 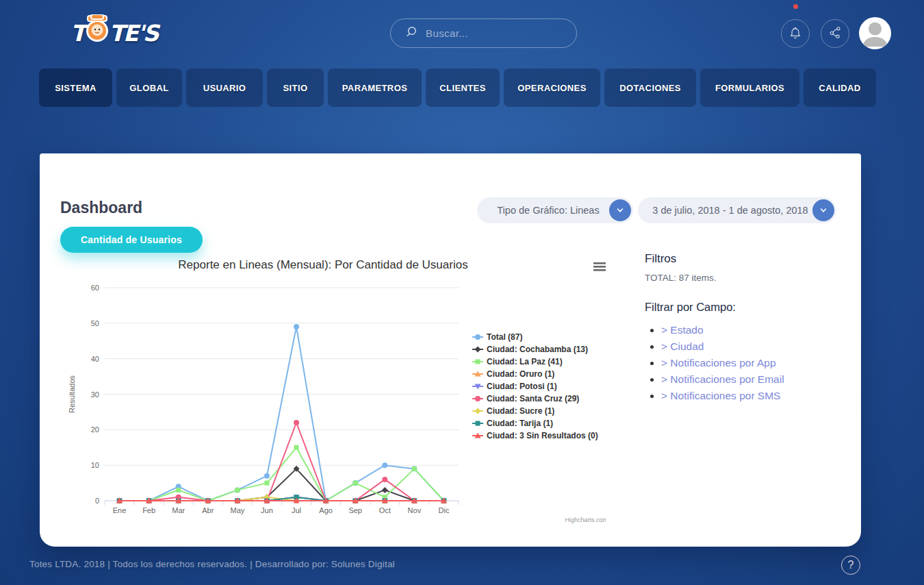 What do you see at coordinates (524, 362) in the screenshot?
I see `svg-text: Ciudad: La Paz (41)` at bounding box center [524, 362].